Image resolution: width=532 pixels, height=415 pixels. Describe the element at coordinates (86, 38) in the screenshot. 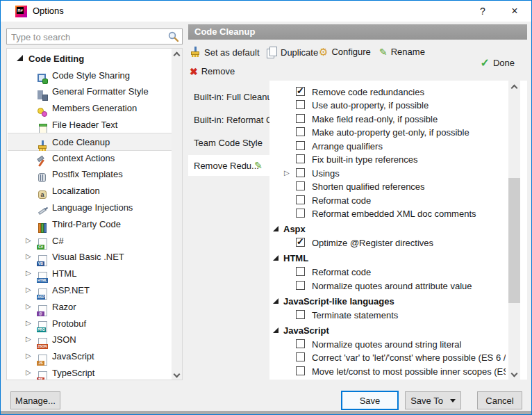

I see `search-input` at that location.